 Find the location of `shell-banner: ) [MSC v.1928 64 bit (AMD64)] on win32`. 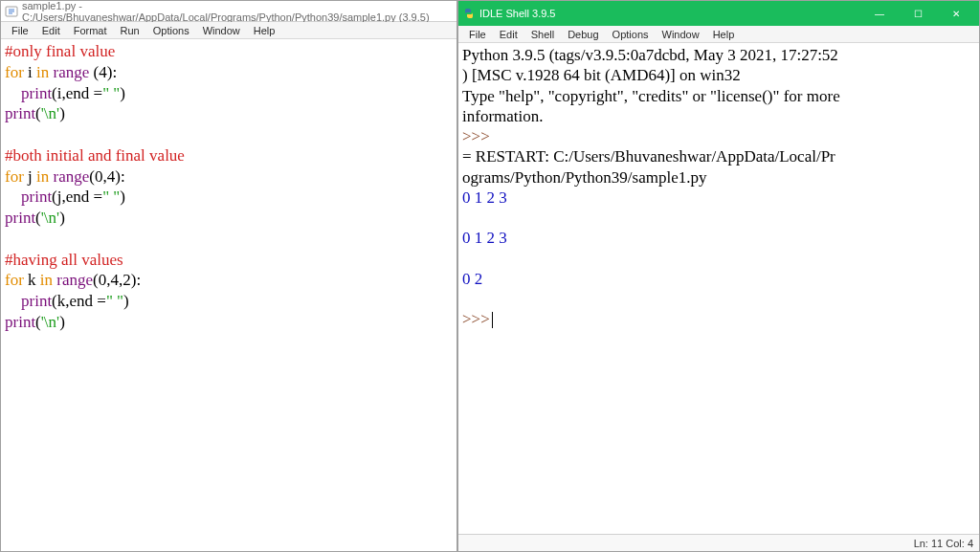

shell-banner: ) [MSC v.1928 64 bit (AMD64)] on win32 is located at coordinates (719, 75).